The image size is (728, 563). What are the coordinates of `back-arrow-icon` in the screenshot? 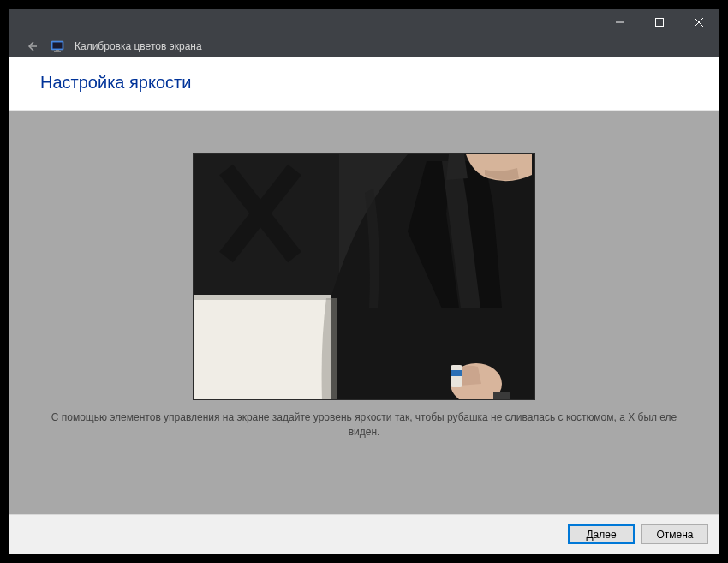 It's located at (32, 46).